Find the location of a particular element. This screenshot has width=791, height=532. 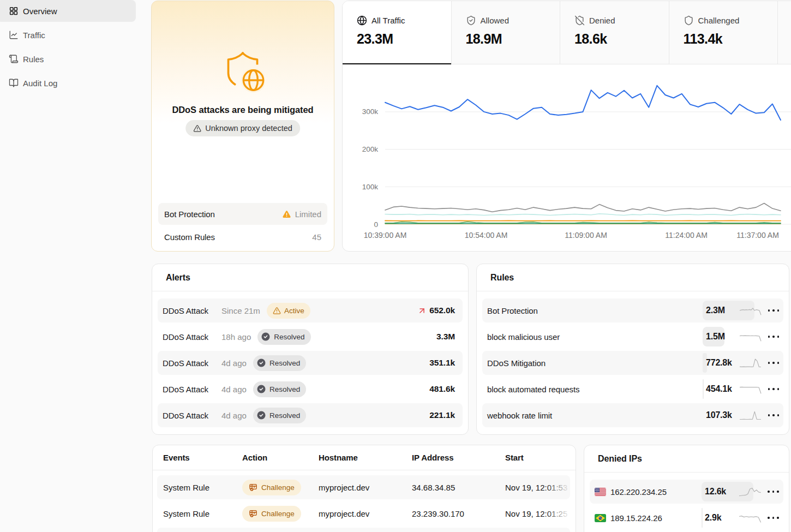

svg-text: 11:24:00 AM is located at coordinates (686, 235).